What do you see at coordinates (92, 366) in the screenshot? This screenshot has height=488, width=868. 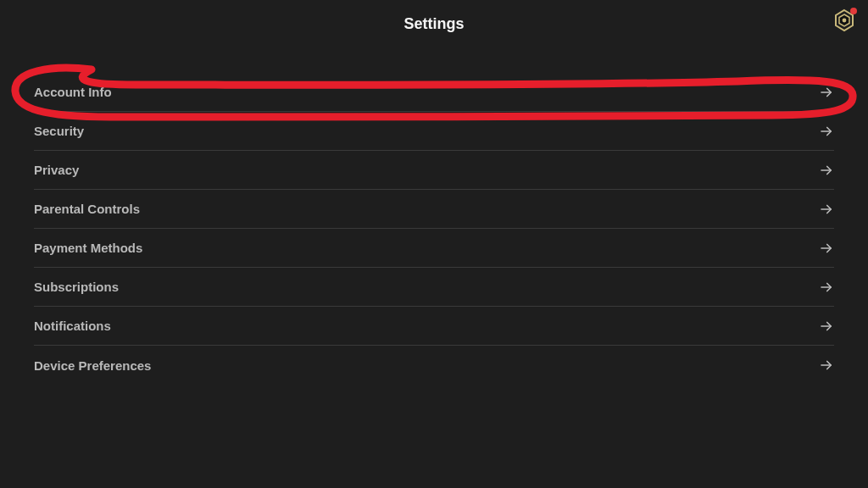 I see `settings-row-label: Device Preferences` at bounding box center [92, 366].